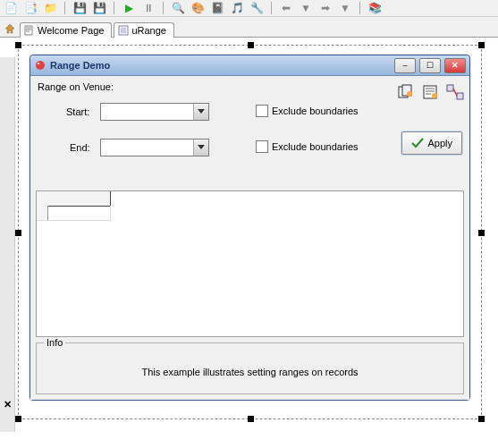 The image size is (498, 448). I want to click on titlebar: Range Demo – ☐ ✕, so click(250, 66).